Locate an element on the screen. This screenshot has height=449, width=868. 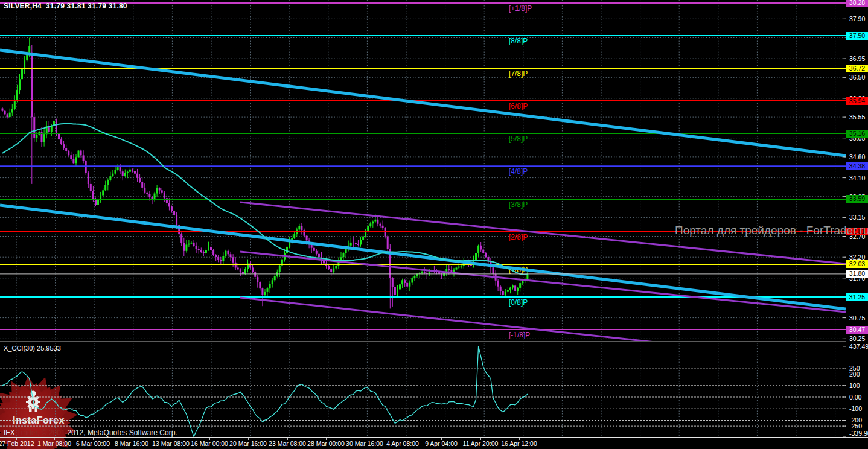
time-axis-label: 1 Mar 08:00 is located at coordinates (54, 444).